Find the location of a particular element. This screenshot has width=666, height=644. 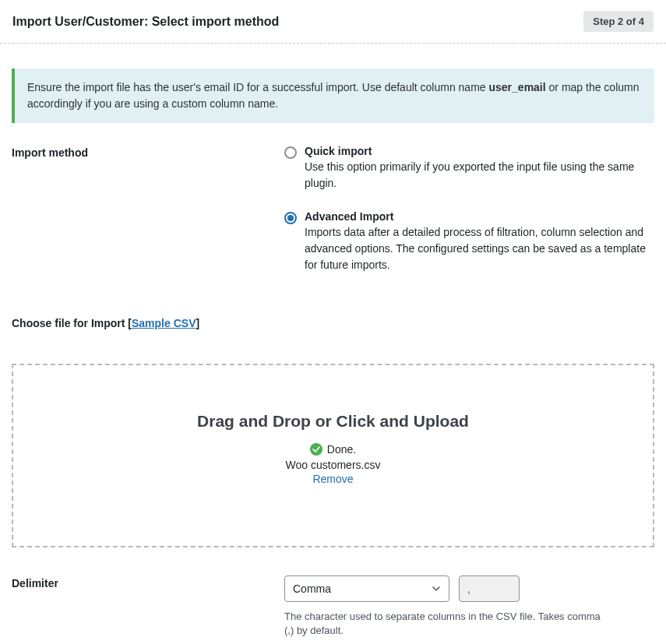

radio-advanced-title: Advanced Import is located at coordinates (480, 216).